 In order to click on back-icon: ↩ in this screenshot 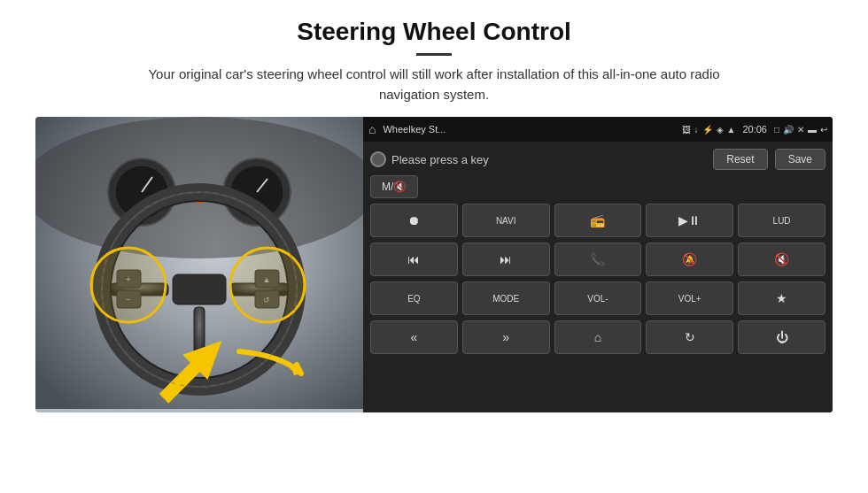, I will do `click(824, 129)`.